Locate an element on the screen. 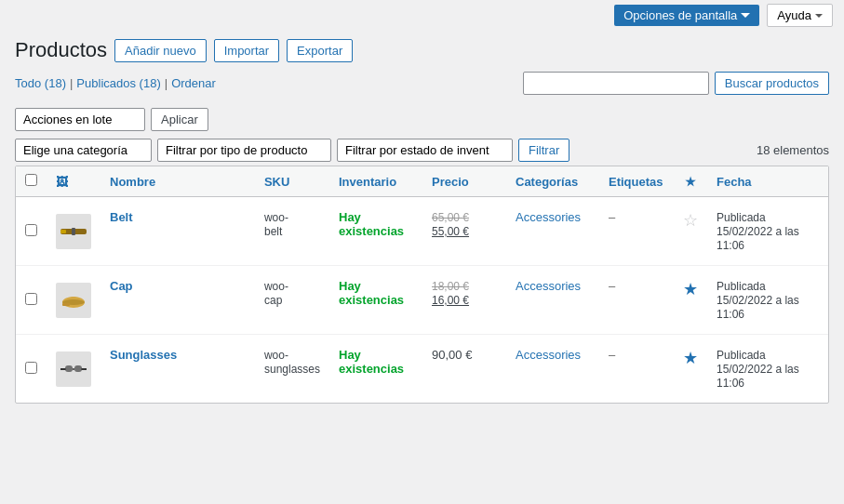 The height and width of the screenshot is (504, 844). category-filter-wrap: Elige una categoría is located at coordinates (84, 151).